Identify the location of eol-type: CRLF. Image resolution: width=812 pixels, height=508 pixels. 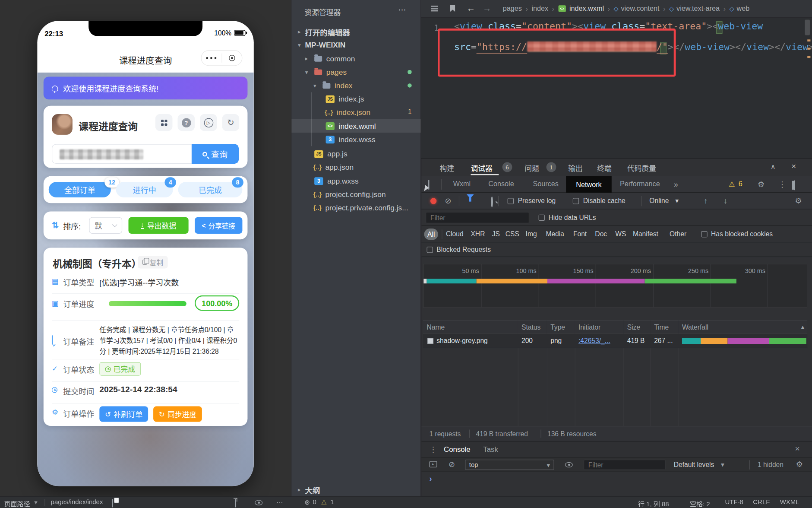
(761, 502).